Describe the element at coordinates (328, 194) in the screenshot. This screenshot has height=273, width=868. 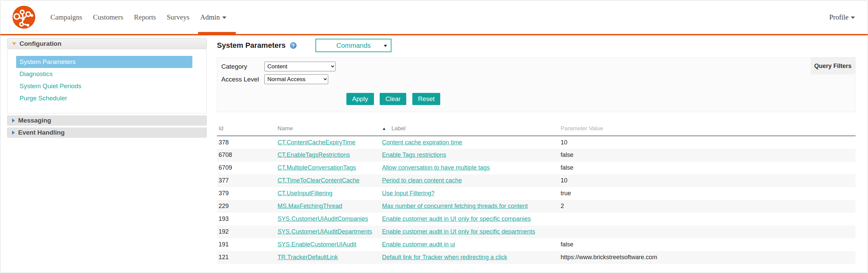
I see `cell-name: CT.UseInputFiltering` at that location.